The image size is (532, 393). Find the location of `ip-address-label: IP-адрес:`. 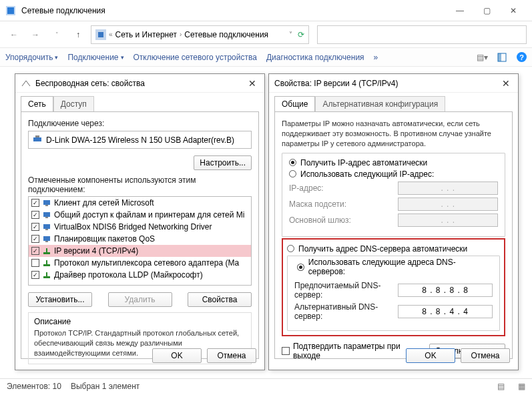

ip-address-label: IP-адрес: is located at coordinates (343, 188).